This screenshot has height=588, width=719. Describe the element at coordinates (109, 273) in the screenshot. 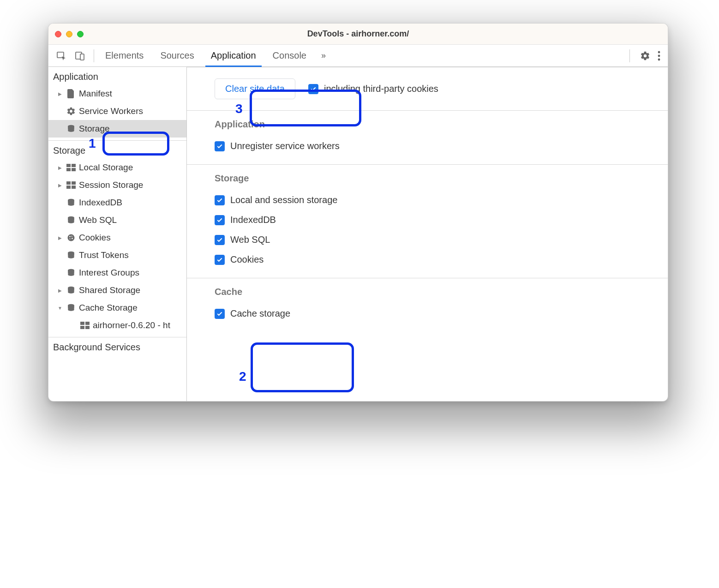

I see `sidebar-item-label: Interest Groups` at that location.